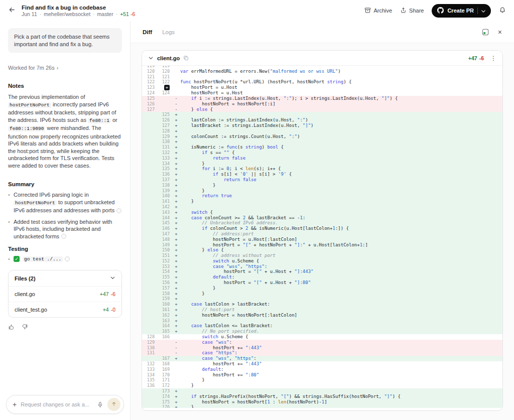  What do you see at coordinates (476, 58) in the screenshot?
I see `diff-counts: +47-6` at bounding box center [476, 58].